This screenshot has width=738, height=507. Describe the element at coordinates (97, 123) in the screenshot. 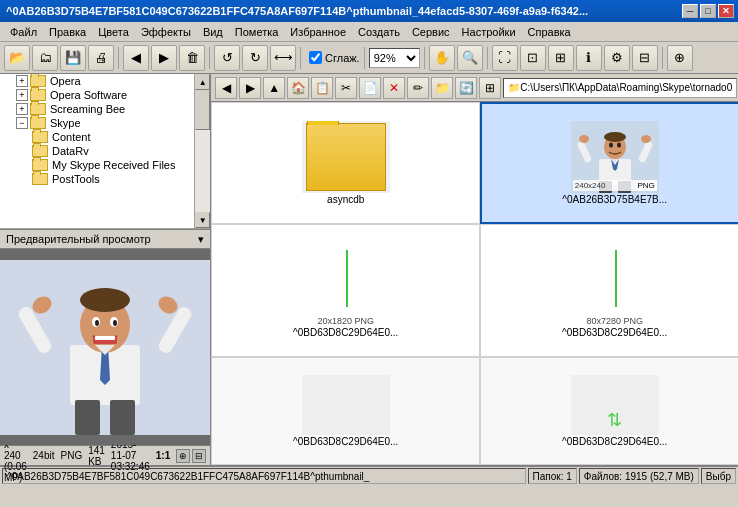

I see `tree-item-skype: − Skype` at that location.